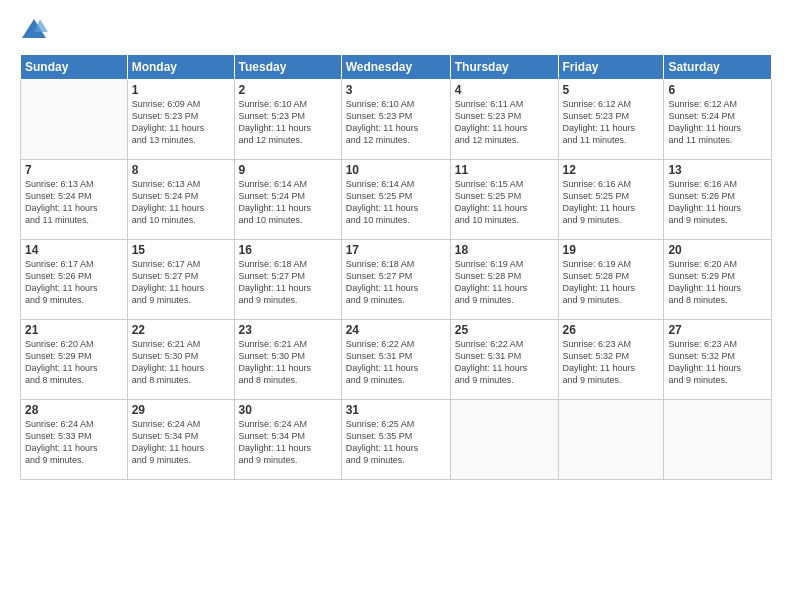 The image size is (792, 612). Describe the element at coordinates (718, 280) in the screenshot. I see `calendar-cell: 20Sunrise: 6:20 AM Sunset: 5:29 PM Dayli…` at that location.